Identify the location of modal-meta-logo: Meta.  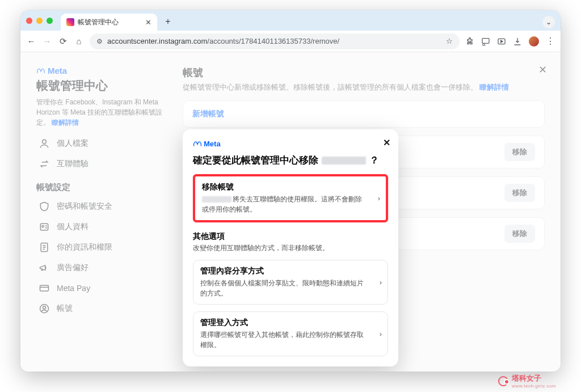
(290, 144).